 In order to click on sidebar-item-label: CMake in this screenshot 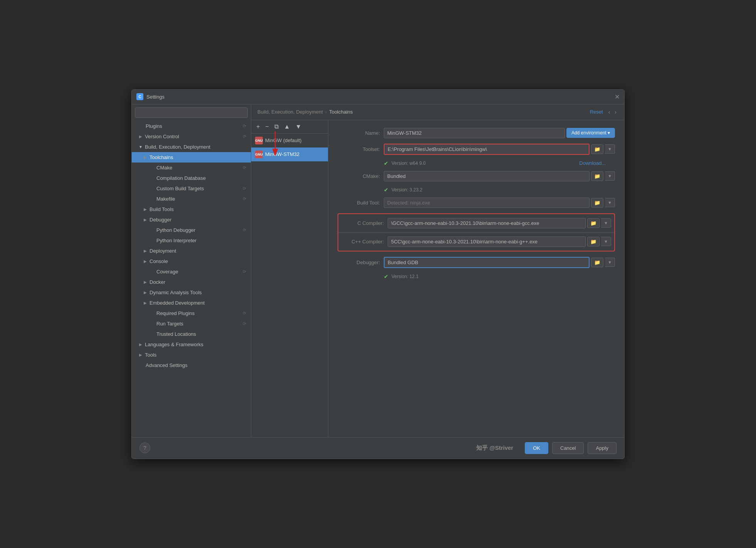, I will do `click(164, 168)`.